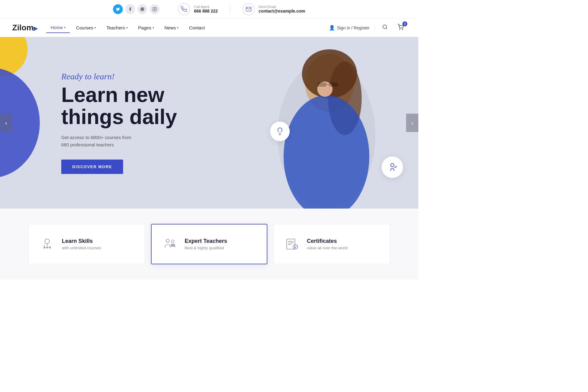 The height and width of the screenshot is (392, 588). Describe the element at coordinates (332, 28) in the screenshot. I see `user-icon: 👤` at that location.